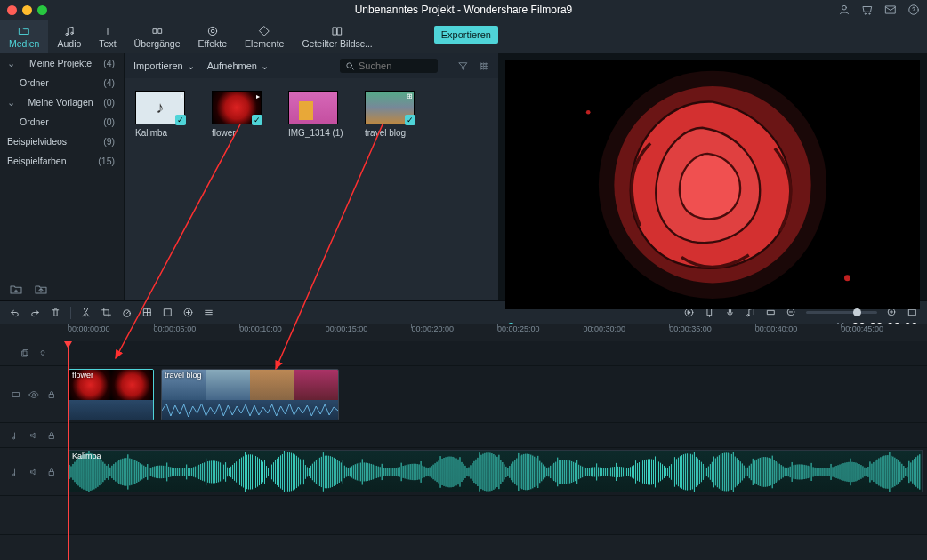 The height and width of the screenshot is (560, 927). I want to click on crop-button, so click(107, 313).